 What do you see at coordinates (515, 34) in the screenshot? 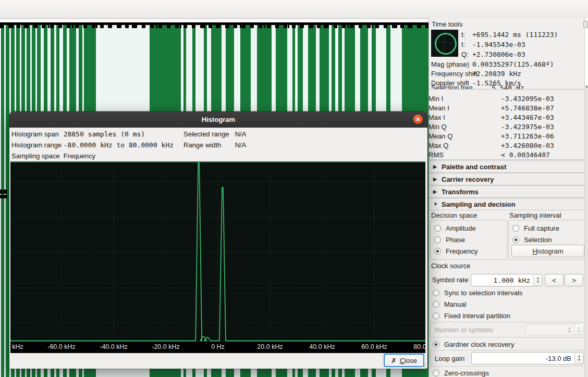
I see `t-value: +695.1442 ms (111223)` at bounding box center [515, 34].